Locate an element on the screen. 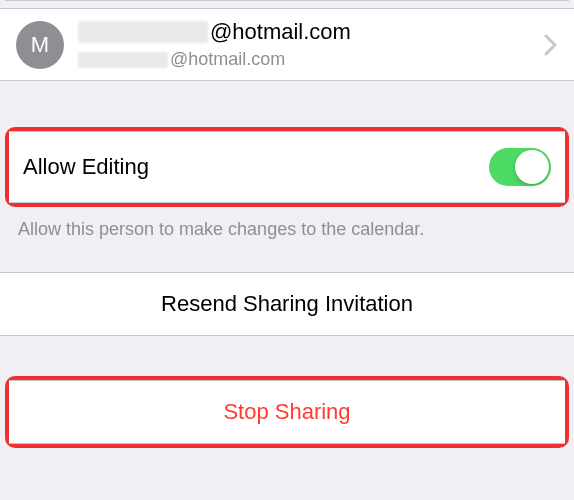 The image size is (574, 500). allow-editing-row: Allow Editing is located at coordinates (287, 167).